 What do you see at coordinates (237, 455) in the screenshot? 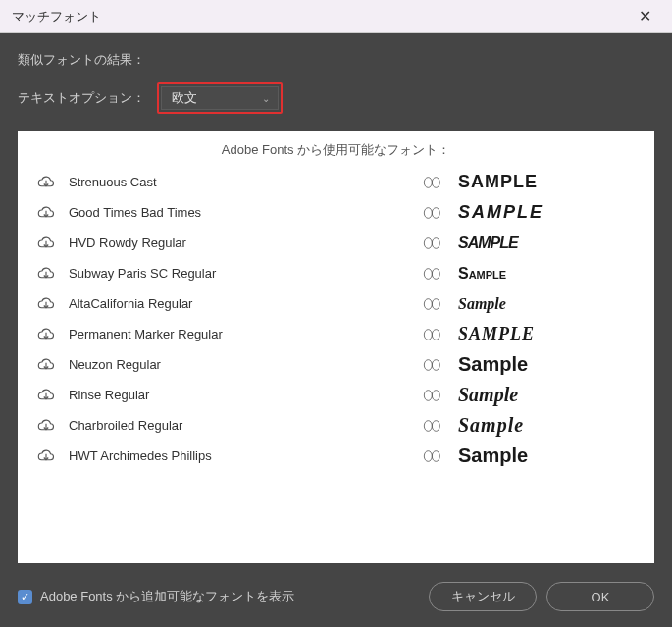
I see `font-name: HWT Archimedes Phillips` at bounding box center [237, 455].